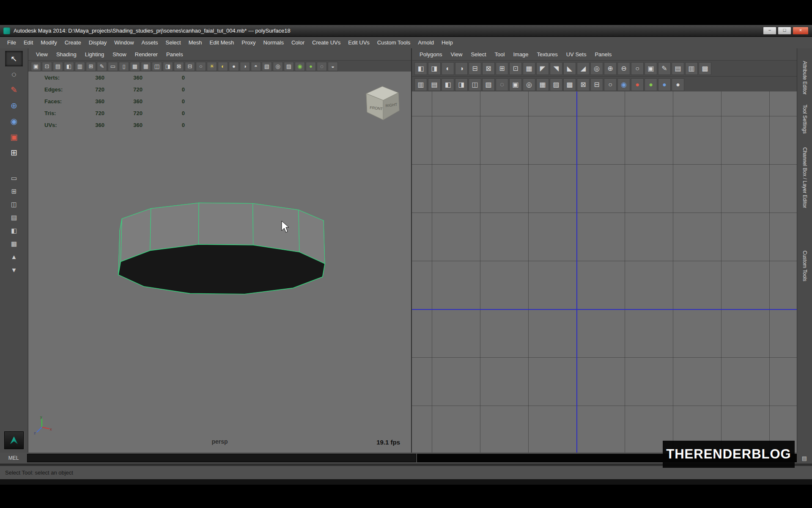 Image resolution: width=812 pixels, height=508 pixels. I want to click on menu-color: Color, so click(298, 43).